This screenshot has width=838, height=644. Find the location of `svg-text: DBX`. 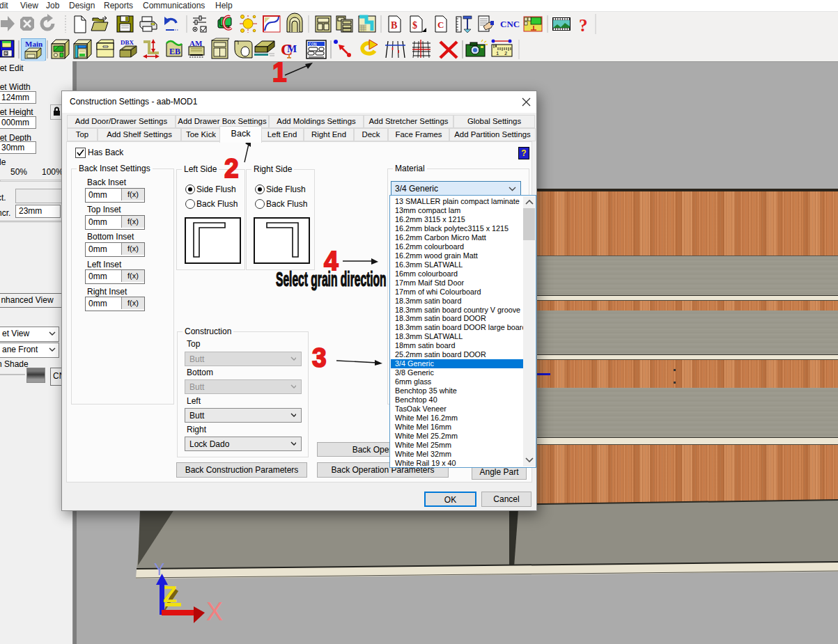

svg-text: DBX is located at coordinates (127, 42).